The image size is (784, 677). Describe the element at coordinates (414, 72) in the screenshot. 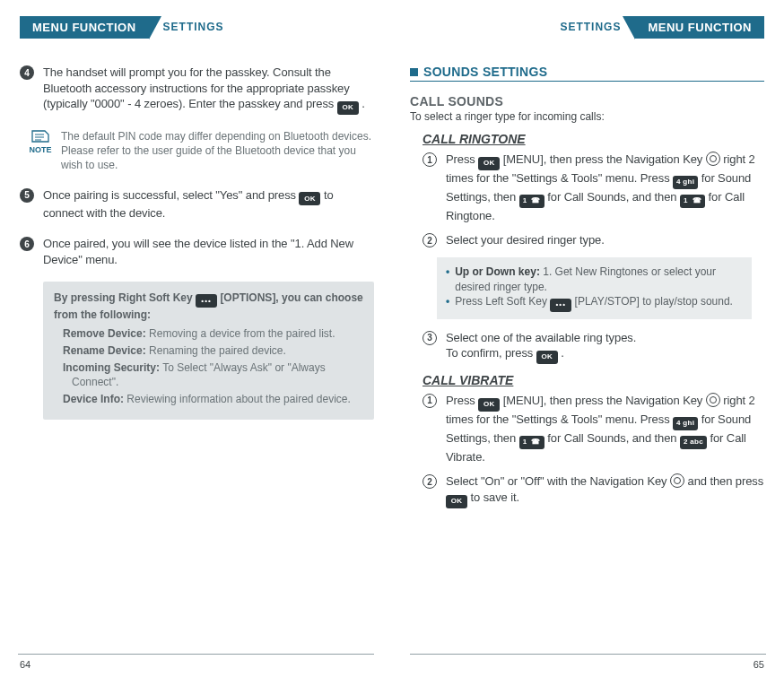

I see `square-bullet-icon` at that location.